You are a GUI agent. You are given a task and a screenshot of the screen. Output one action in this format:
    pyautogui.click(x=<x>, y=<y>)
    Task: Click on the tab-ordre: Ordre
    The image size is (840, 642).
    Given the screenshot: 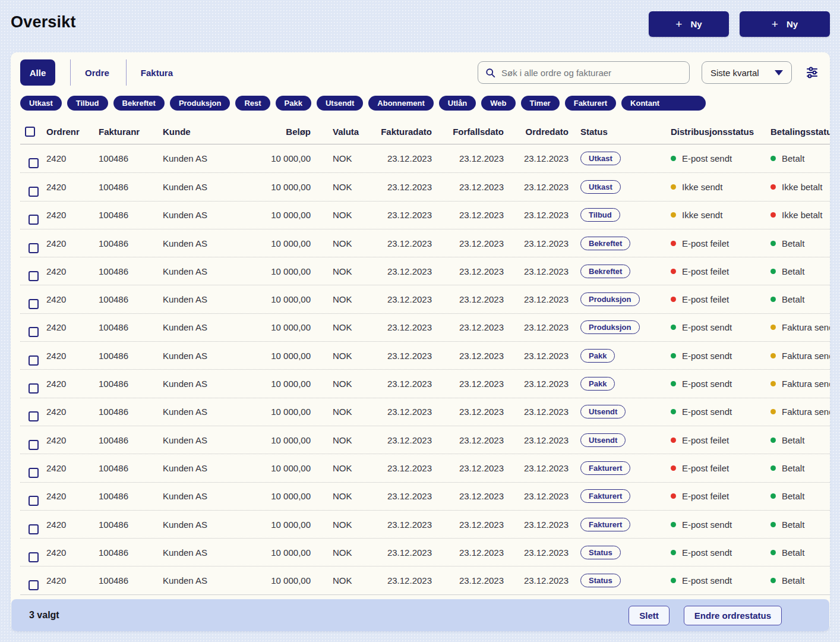 What is the action you would take?
    pyautogui.click(x=97, y=73)
    